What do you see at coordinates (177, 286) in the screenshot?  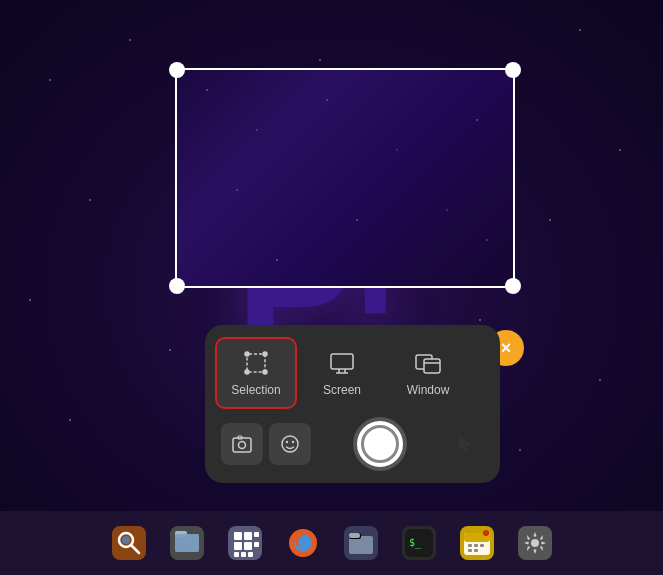 I see `handle-bottom-left` at bounding box center [177, 286].